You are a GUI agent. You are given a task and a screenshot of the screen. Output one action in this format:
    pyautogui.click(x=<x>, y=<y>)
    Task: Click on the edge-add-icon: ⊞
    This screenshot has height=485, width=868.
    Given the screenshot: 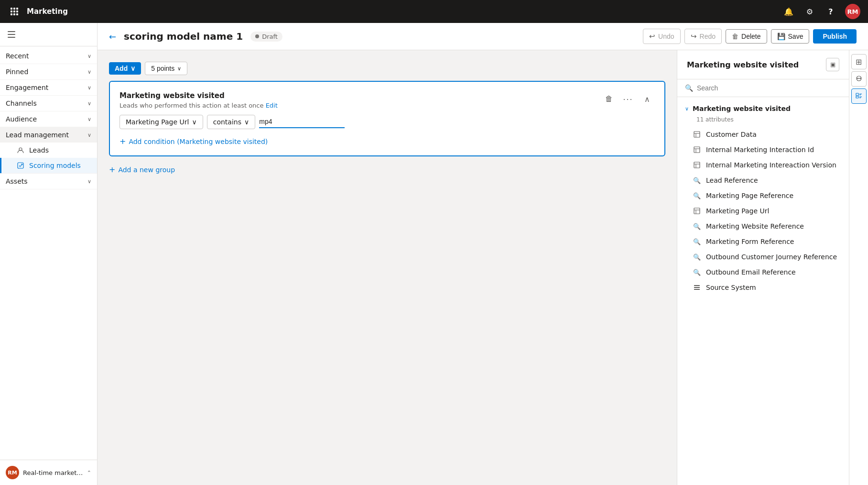 What is the action you would take?
    pyautogui.click(x=858, y=62)
    